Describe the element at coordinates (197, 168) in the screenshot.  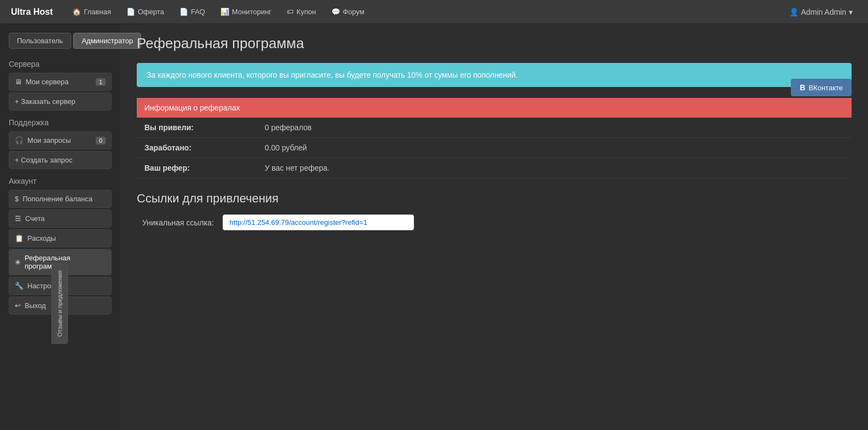
I see `row-label-referer: Ваш рефер:` at that location.